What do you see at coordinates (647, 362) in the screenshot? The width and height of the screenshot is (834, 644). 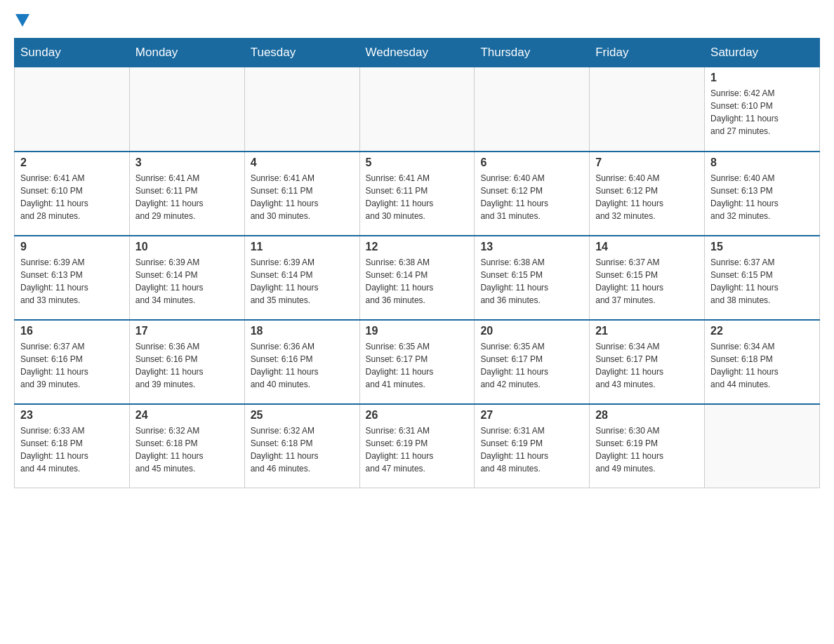 I see `calendar-cell: 21Sunrise: 6:34 AMSunset: 6:17 PMDayligh…` at bounding box center [647, 362].